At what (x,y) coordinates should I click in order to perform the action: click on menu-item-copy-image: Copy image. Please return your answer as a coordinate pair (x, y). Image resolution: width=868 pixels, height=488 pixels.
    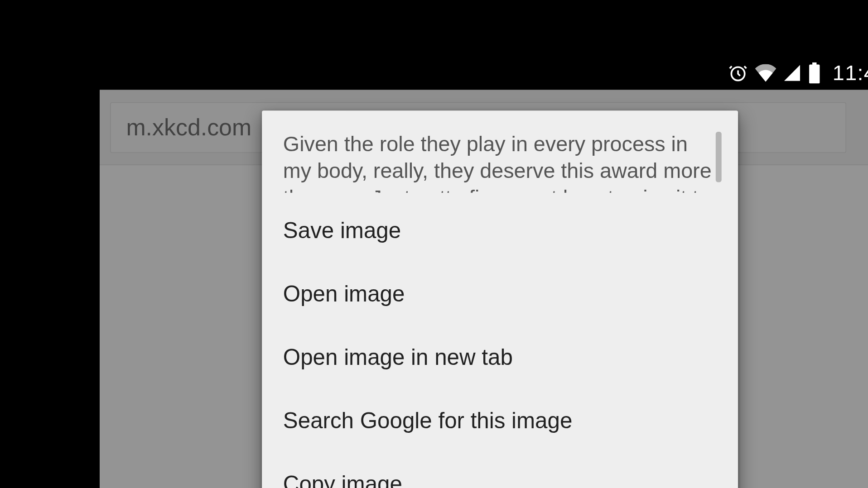
    Looking at the image, I should click on (500, 470).